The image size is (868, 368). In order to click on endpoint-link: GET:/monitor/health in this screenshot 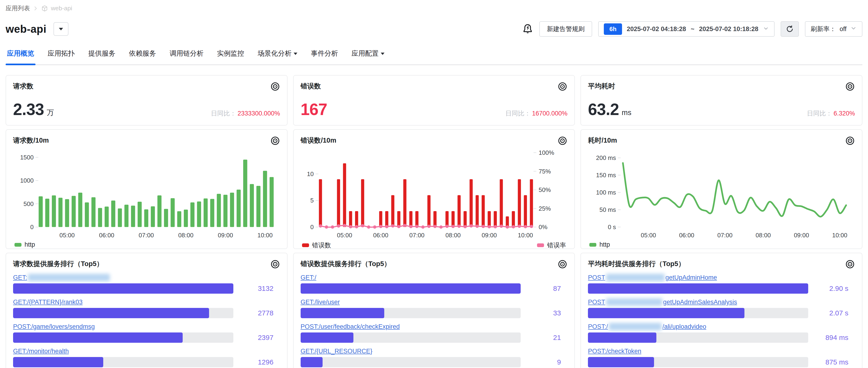, I will do `click(42, 351)`.